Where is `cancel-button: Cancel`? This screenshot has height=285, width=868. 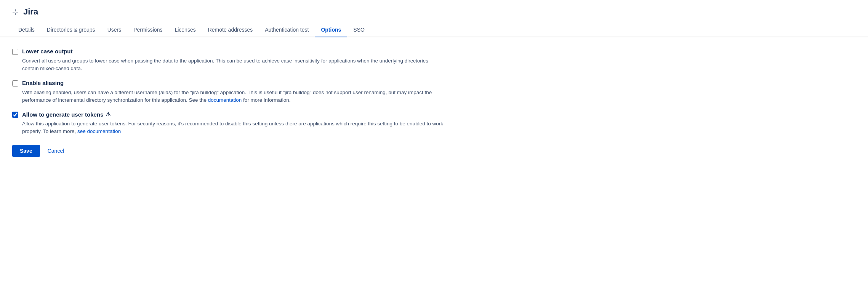 cancel-button: Cancel is located at coordinates (56, 151).